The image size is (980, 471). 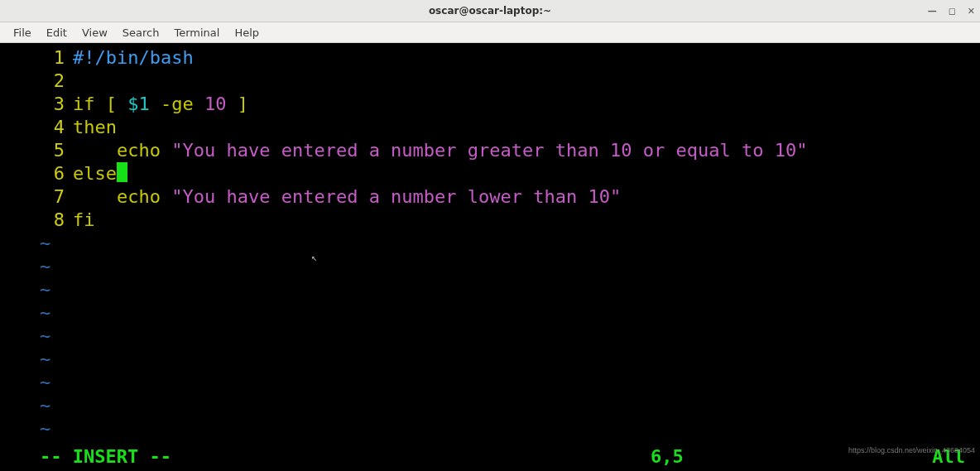 I want to click on line-content, so click(x=526, y=81).